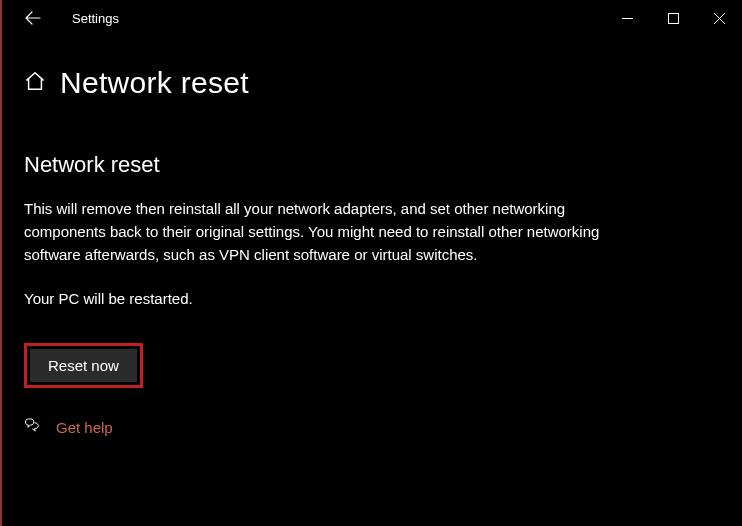 The width and height of the screenshot is (742, 526). I want to click on minimize-icon, so click(628, 18).